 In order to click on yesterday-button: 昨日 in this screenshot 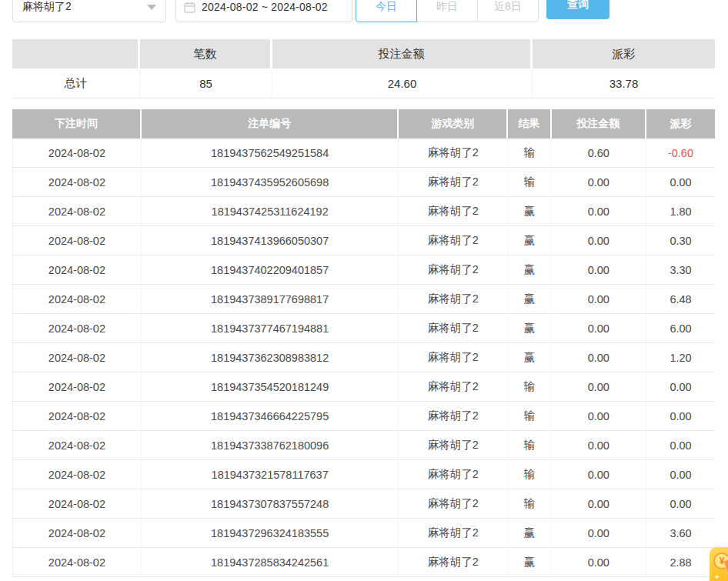, I will do `click(447, 11)`.